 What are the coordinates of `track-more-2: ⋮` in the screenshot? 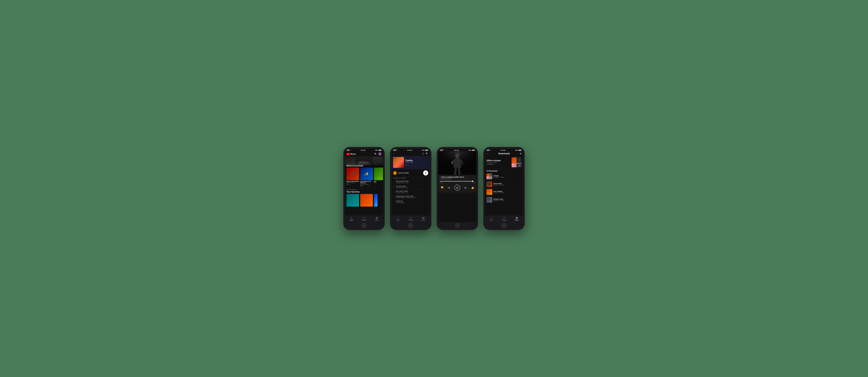 It's located at (427, 187).